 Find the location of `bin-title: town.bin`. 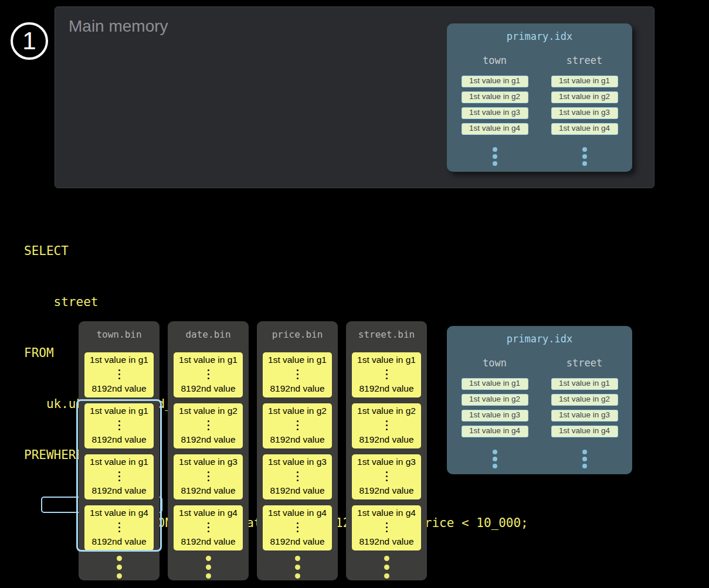

bin-title: town.bin is located at coordinates (119, 331).